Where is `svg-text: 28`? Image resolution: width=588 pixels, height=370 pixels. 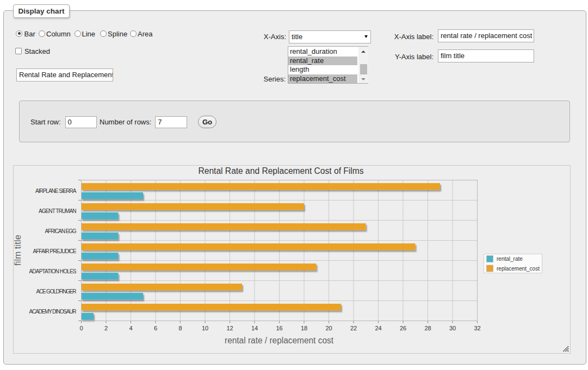
svg-text: 28 is located at coordinates (428, 328).